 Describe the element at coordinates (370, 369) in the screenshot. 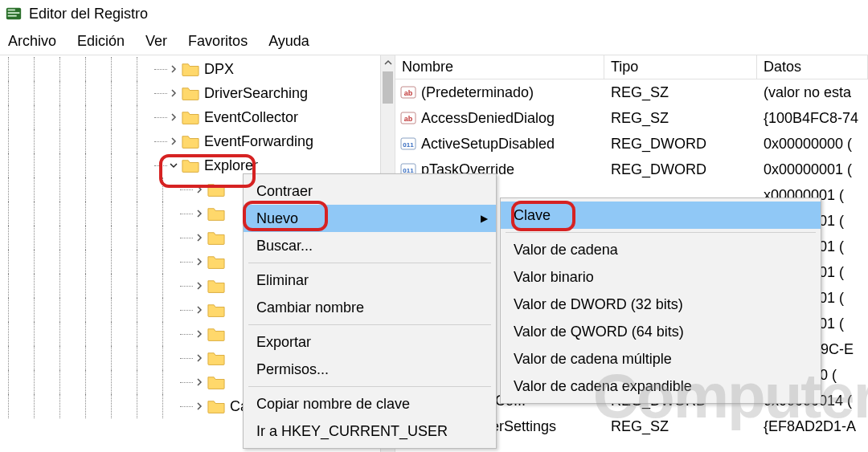

I see `ctx-permisos: Permisos...` at that location.